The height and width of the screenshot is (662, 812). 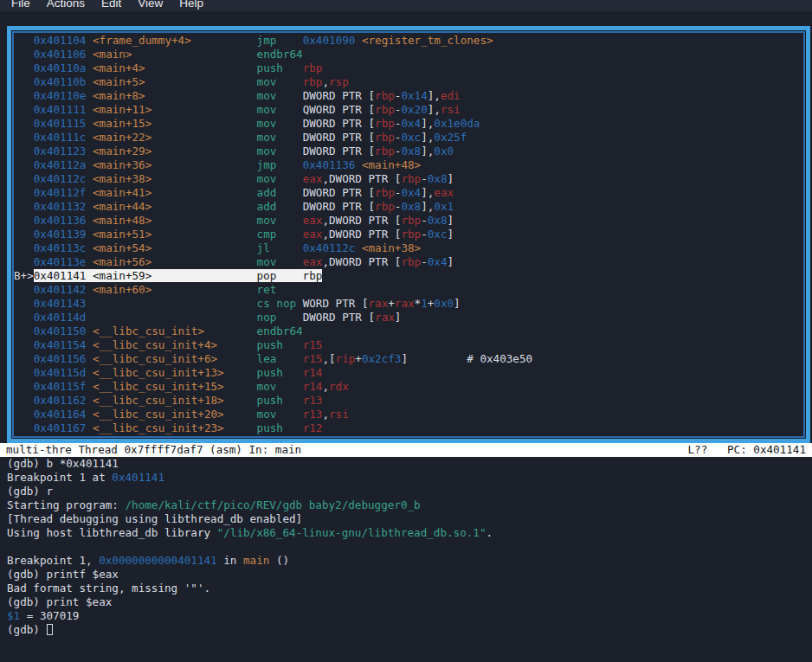 I want to click on text-segment: <main+51>, so click(x=122, y=234).